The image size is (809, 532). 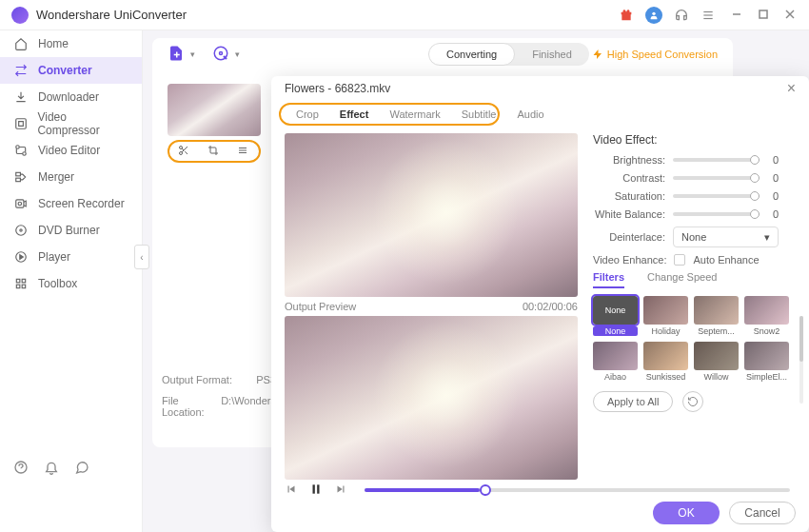 What do you see at coordinates (685, 339) in the screenshot?
I see `filters-grid: NoneNone Holiday Septem... Snow2 Aibao S…` at bounding box center [685, 339].